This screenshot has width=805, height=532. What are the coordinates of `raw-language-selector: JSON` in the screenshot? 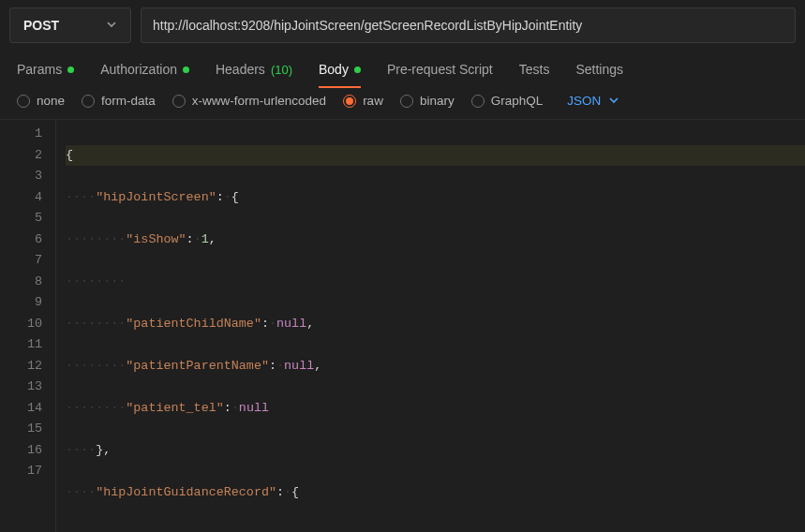 It's located at (593, 101).